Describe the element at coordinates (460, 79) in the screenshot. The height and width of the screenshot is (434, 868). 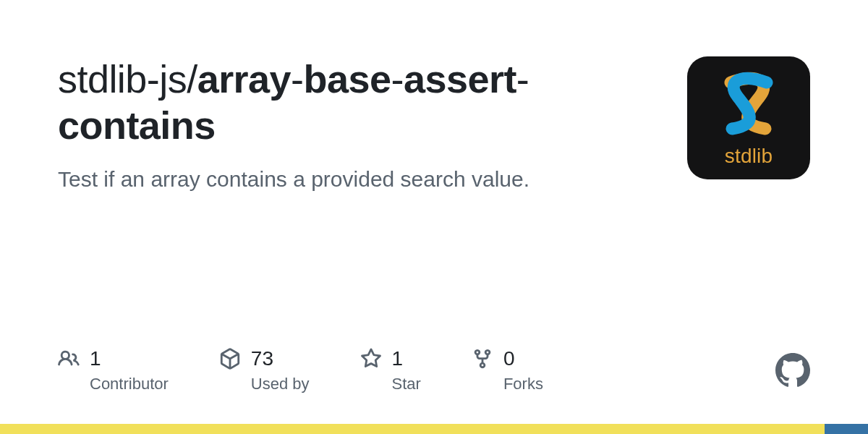
I see `repo-name-part-2: assert` at that location.